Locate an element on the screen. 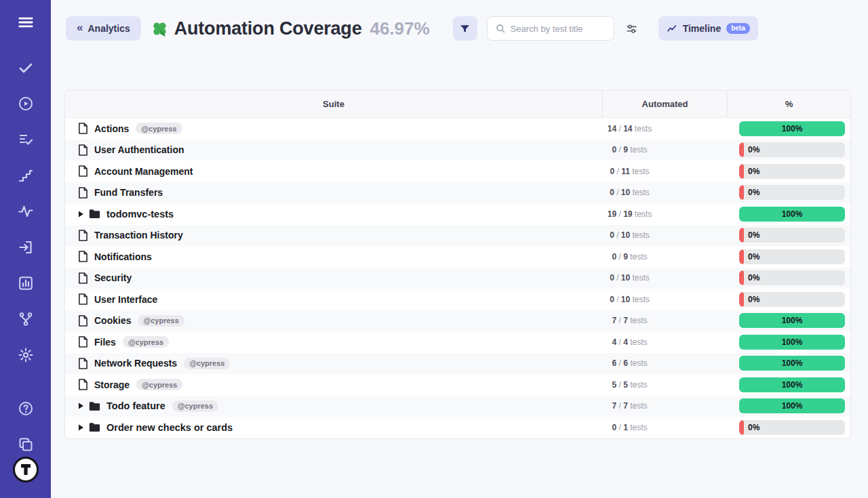  automated-cell: 0 / 9 tests is located at coordinates (665, 257).